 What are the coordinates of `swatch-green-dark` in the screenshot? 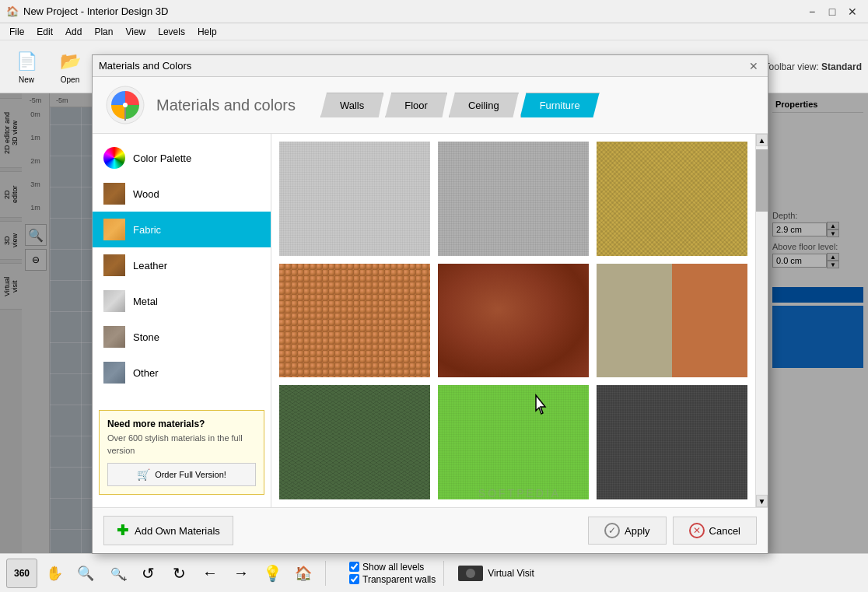 It's located at (355, 442).